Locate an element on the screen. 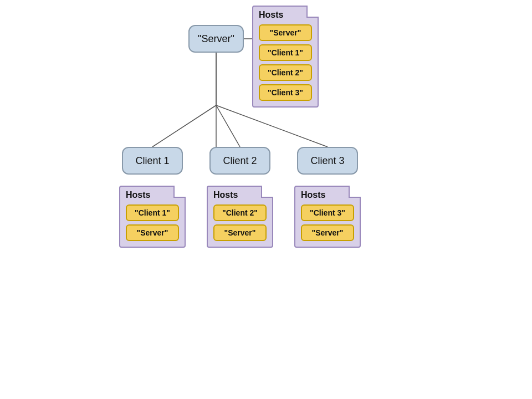  server-host-item-1: "Client 1" is located at coordinates (285, 53).